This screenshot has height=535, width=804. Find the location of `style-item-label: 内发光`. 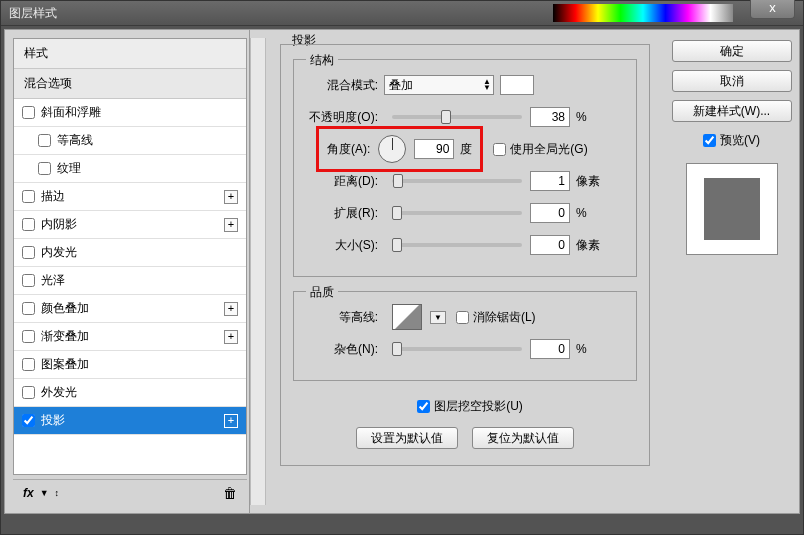

style-item-label: 内发光 is located at coordinates (59, 252).